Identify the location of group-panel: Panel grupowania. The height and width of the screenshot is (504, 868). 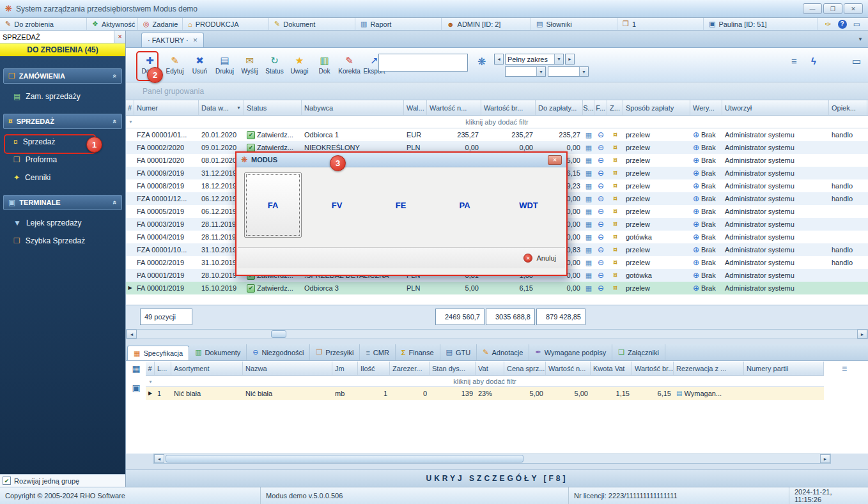
(497, 91).